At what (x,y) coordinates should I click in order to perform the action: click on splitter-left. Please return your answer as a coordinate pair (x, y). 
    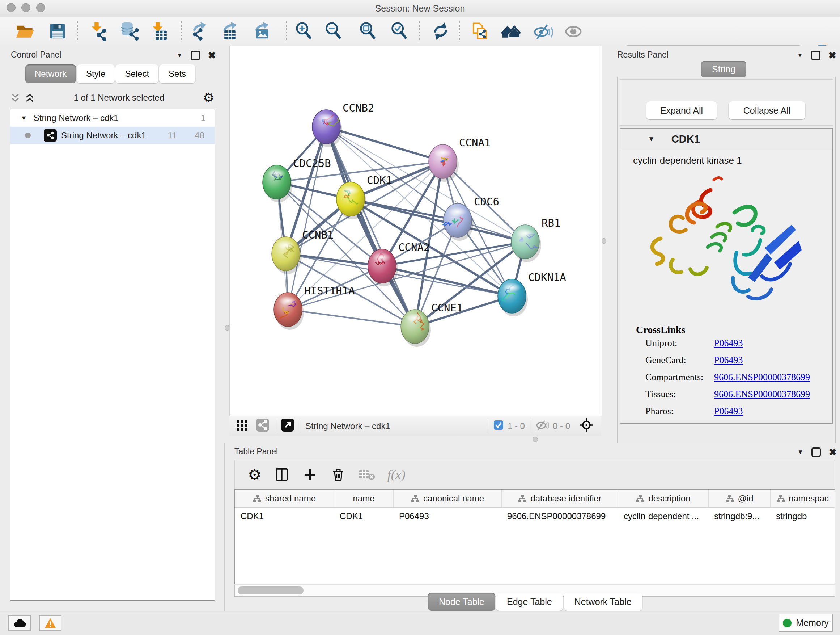
    Looking at the image, I should click on (227, 244).